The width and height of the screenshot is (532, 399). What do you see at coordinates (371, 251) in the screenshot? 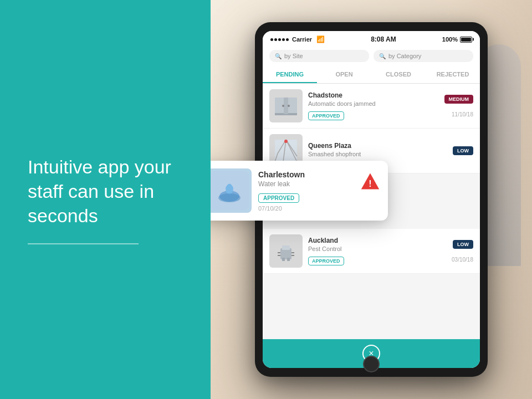
I see `item-content-3: Auckland Pest Control APPROVED` at bounding box center [371, 251].